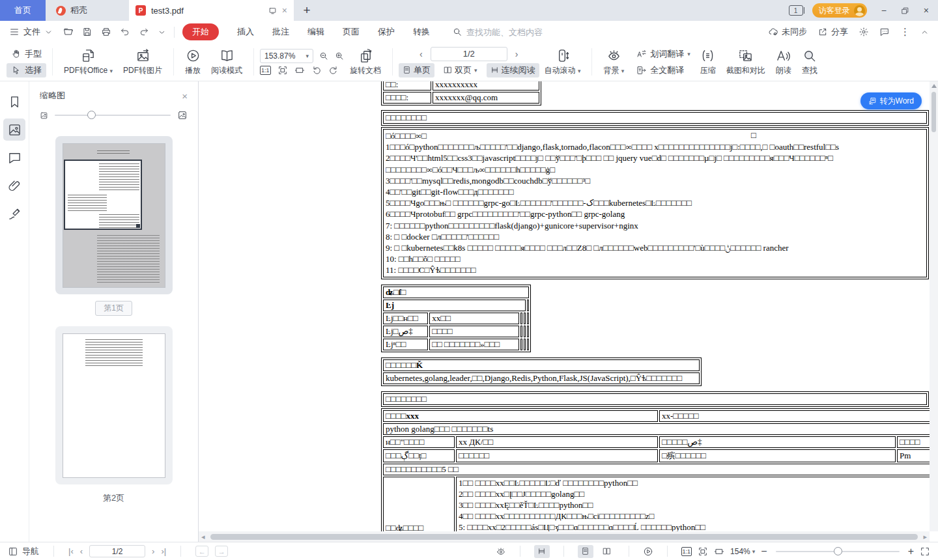 Image resolution: width=938 pixels, height=560 pixels. What do you see at coordinates (14, 214) in the screenshot?
I see `signature-panel-button` at bounding box center [14, 214].